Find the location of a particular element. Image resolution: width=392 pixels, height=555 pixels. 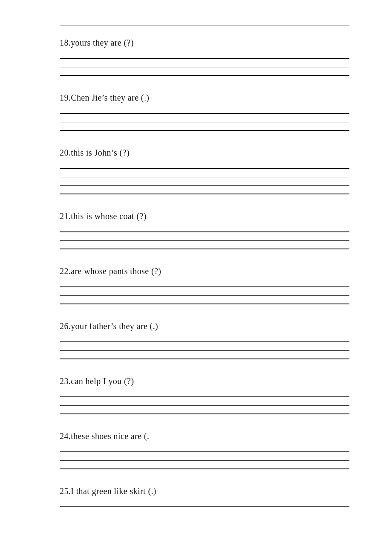

exercise-prompt-25: 25.I that green like skirt (.) is located at coordinates (205, 491).